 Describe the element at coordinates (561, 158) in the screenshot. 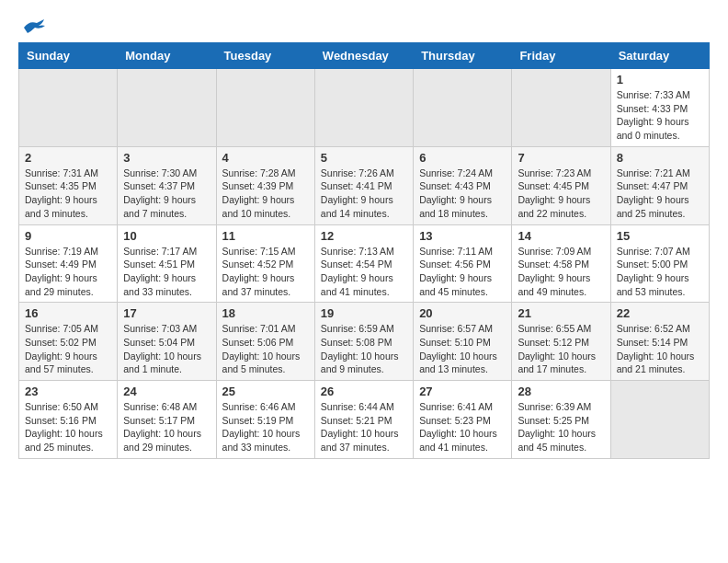

I see `day-number: 7` at that location.